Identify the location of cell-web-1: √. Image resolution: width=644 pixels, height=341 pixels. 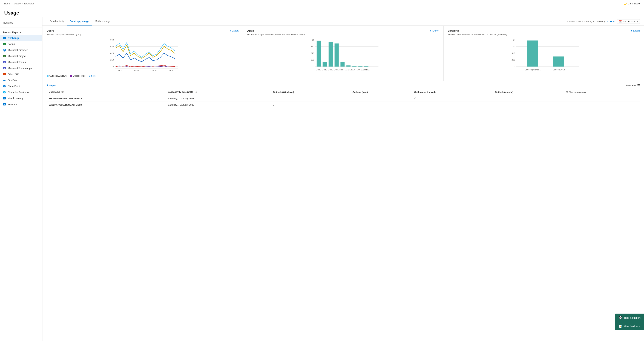
(452, 98).